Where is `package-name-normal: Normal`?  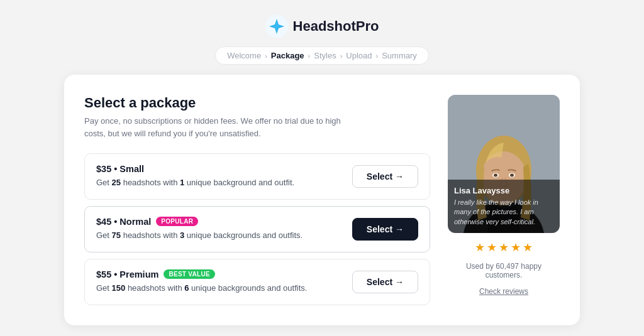
package-name-normal: Normal is located at coordinates (135, 222).